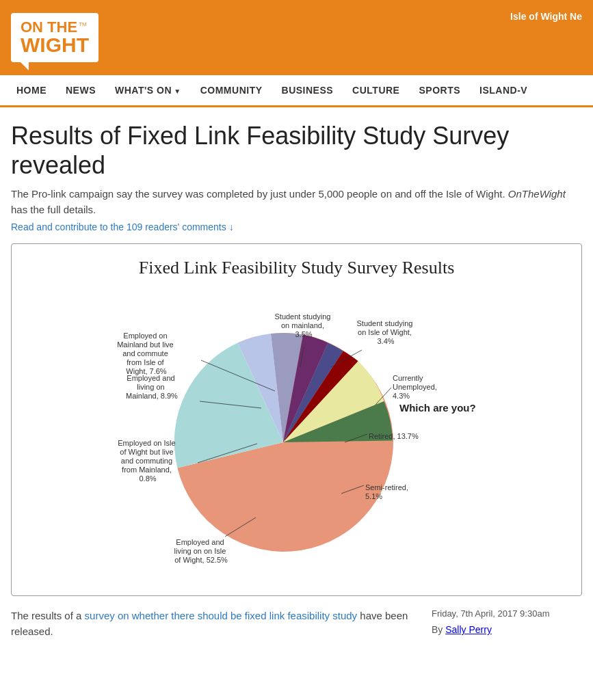  I want to click on nav-item-business: BUSINESS, so click(308, 90).